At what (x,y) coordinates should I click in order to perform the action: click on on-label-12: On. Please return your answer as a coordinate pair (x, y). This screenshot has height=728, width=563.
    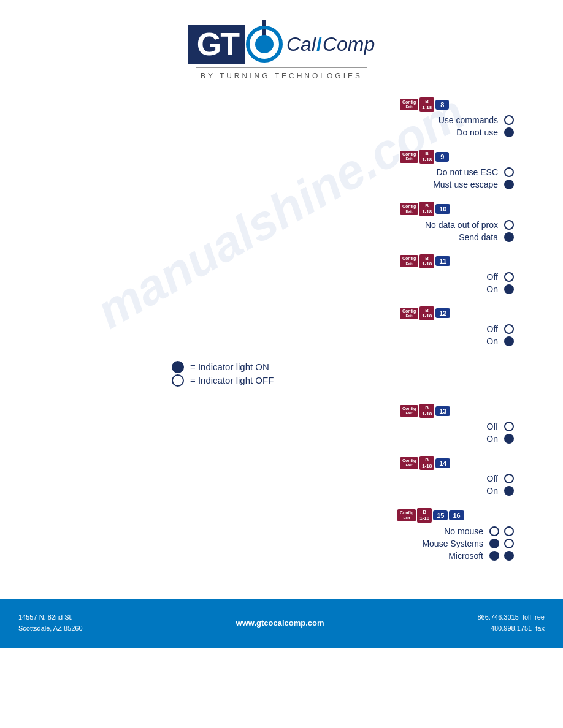
    Looking at the image, I should click on (449, 341).